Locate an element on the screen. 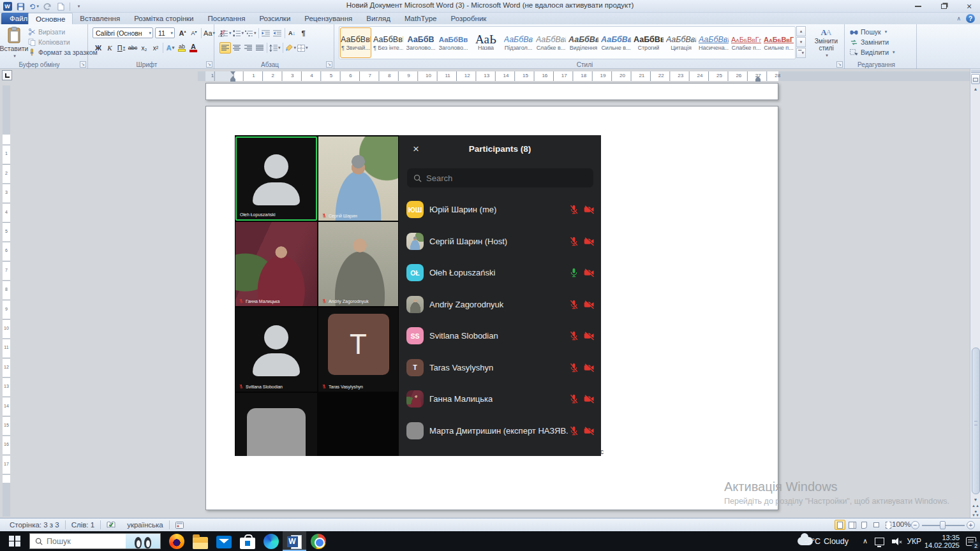  multilevel-list-button: ▾ is located at coordinates (251, 33).